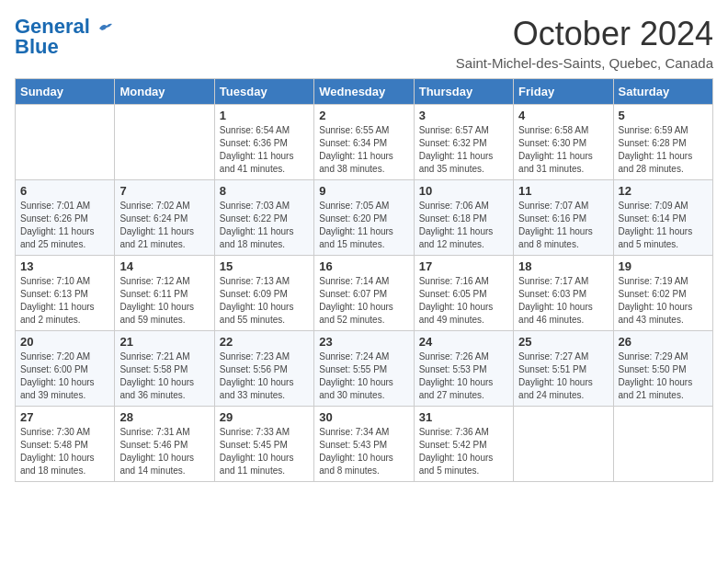 Image resolution: width=728 pixels, height=563 pixels. What do you see at coordinates (664, 191) in the screenshot?
I see `day-number: 12` at bounding box center [664, 191].